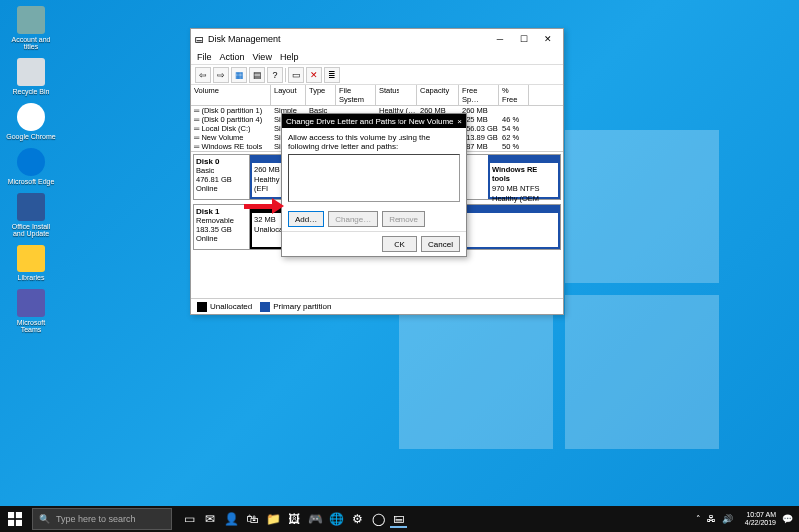  Describe the element at coordinates (374, 121) in the screenshot. I see `dialog-titlebar: Change Drive Letter and Paths for New Vo…` at that location.